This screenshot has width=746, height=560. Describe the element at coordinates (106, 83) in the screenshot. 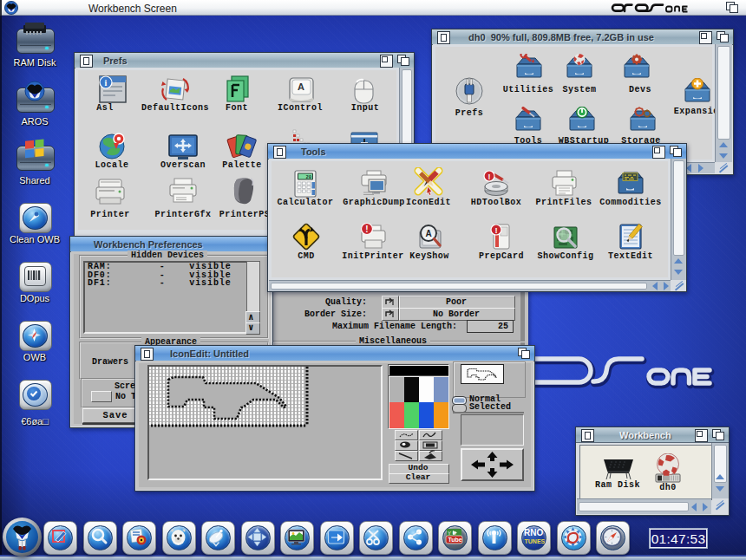

I see `svg-text: i` at that location.